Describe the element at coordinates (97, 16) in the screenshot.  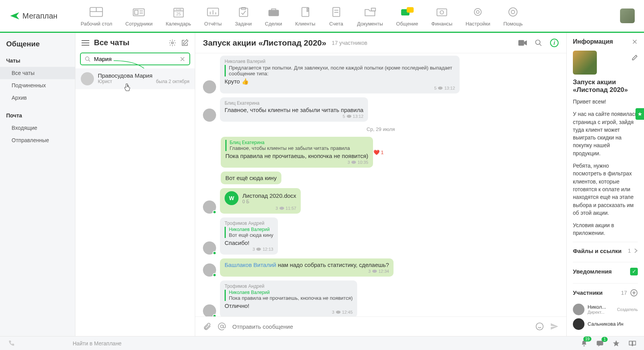
I see `nav-desktop: Рабочий стол` at that location.